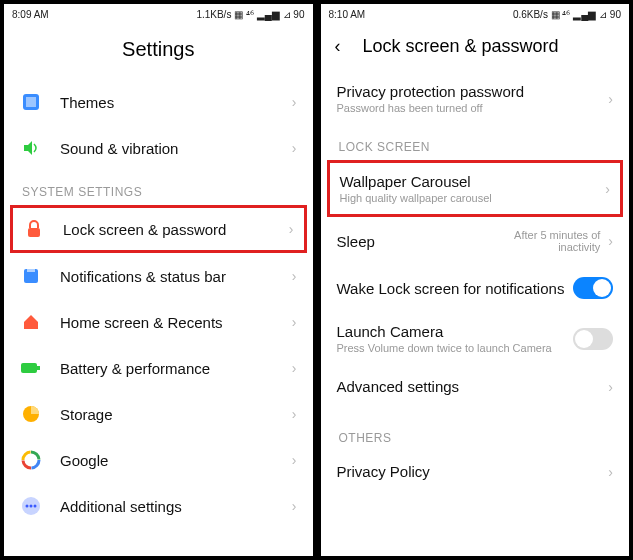 This screenshot has width=633, height=560. What do you see at coordinates (476, 386) in the screenshot?
I see `row-advanced: Advanced settings ›` at bounding box center [476, 386].